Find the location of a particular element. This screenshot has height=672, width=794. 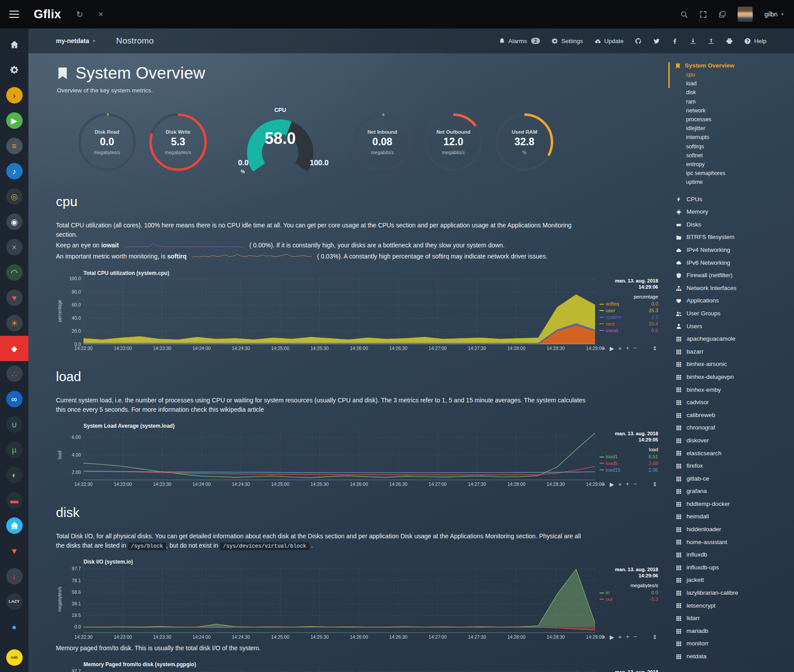

sidebar-app-organizr: × is located at coordinates (14, 247).